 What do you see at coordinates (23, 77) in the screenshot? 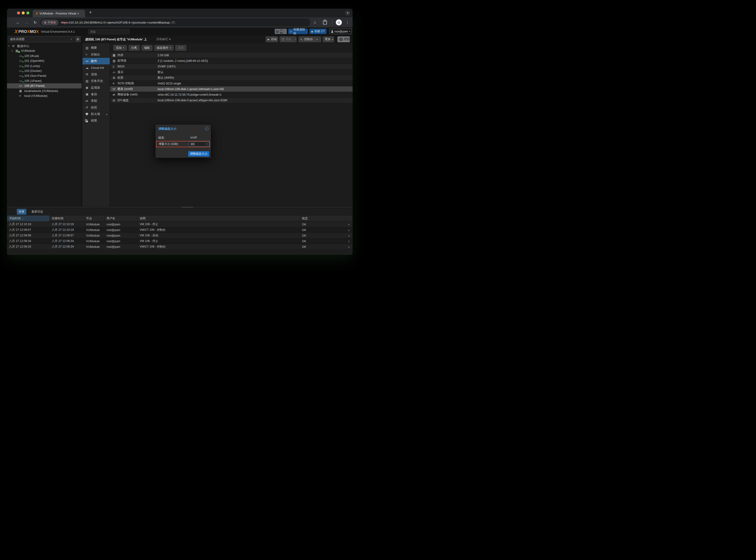
I see `running-play-icon: ▶` at bounding box center [23, 77].